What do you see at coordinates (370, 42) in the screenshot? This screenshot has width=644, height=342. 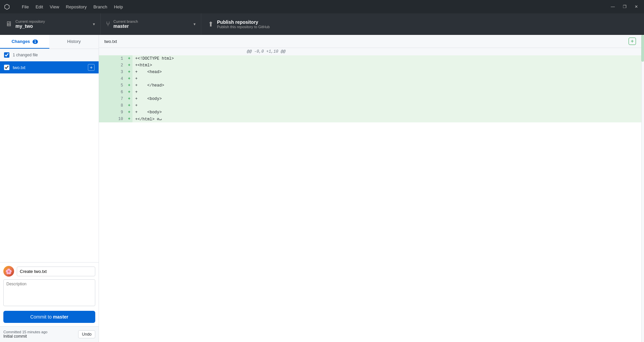 I see `diff-file-header: two.txt +` at bounding box center [370, 42].